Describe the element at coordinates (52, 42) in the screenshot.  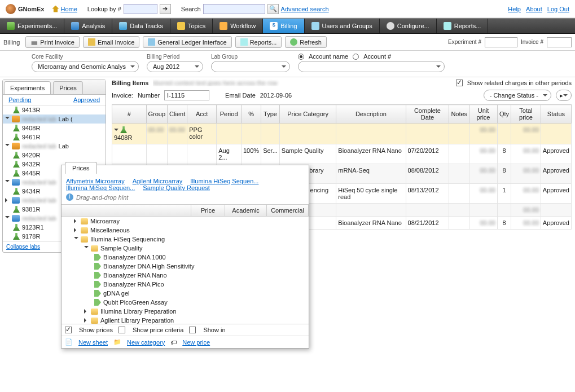
I see `print-invoice-button: Print Invoice` at that location.